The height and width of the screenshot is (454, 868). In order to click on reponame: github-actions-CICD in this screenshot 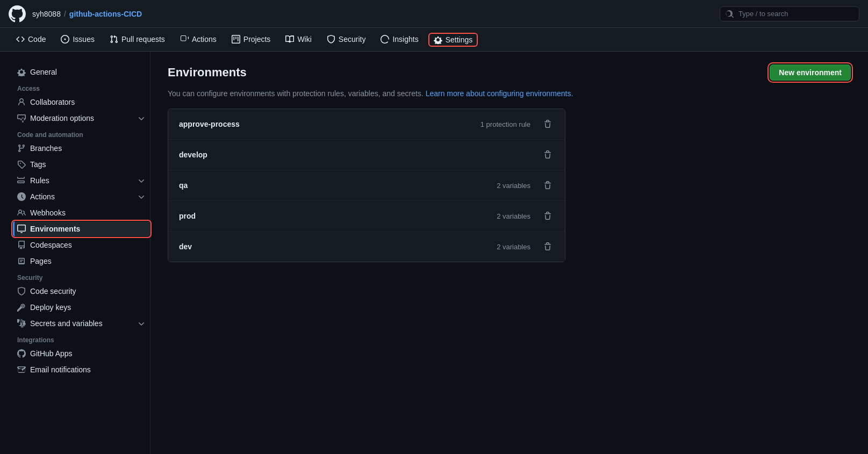, I will do `click(105, 14)`.